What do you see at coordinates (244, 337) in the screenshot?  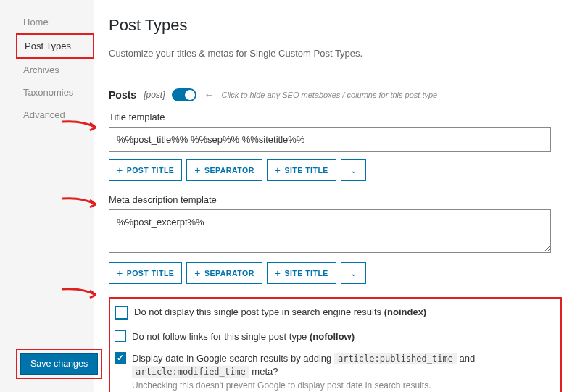 I see `nofollow-label: Do not follow links for this single post…` at bounding box center [244, 337].